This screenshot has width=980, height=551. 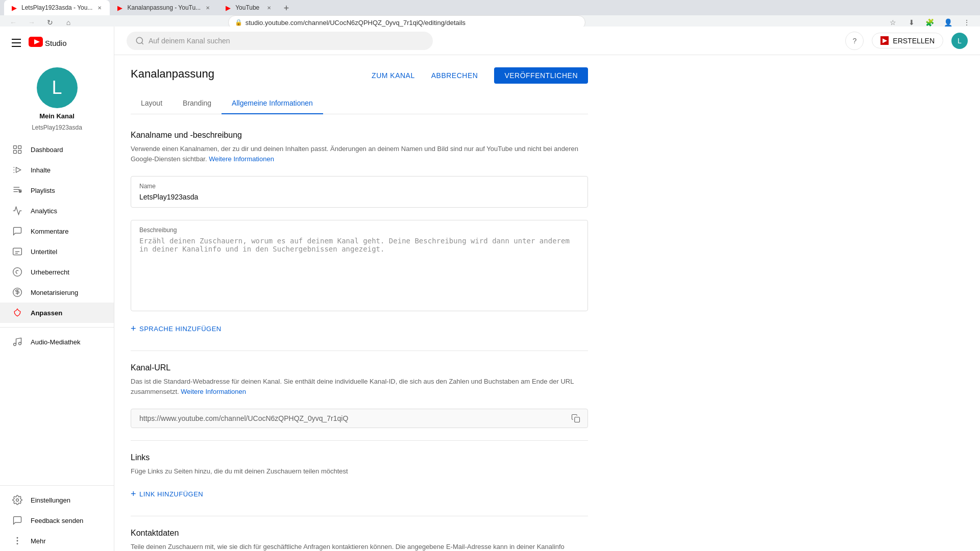 I want to click on channel-name: Mein Kanal, so click(x=57, y=116).